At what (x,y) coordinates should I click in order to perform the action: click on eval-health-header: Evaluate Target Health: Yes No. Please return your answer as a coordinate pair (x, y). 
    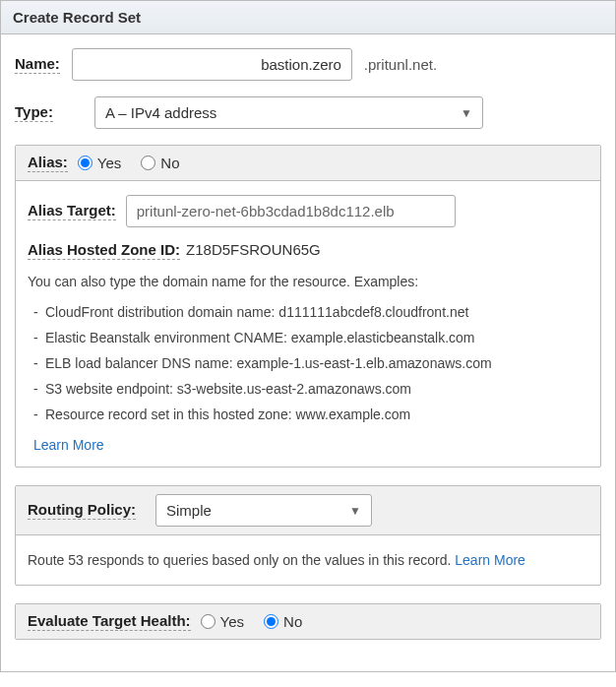
    Looking at the image, I should click on (308, 622).